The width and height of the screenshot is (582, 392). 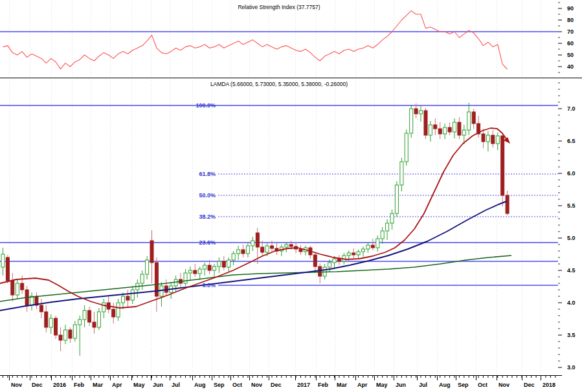 I want to click on rsi-axis-label: 80, so click(x=570, y=20).